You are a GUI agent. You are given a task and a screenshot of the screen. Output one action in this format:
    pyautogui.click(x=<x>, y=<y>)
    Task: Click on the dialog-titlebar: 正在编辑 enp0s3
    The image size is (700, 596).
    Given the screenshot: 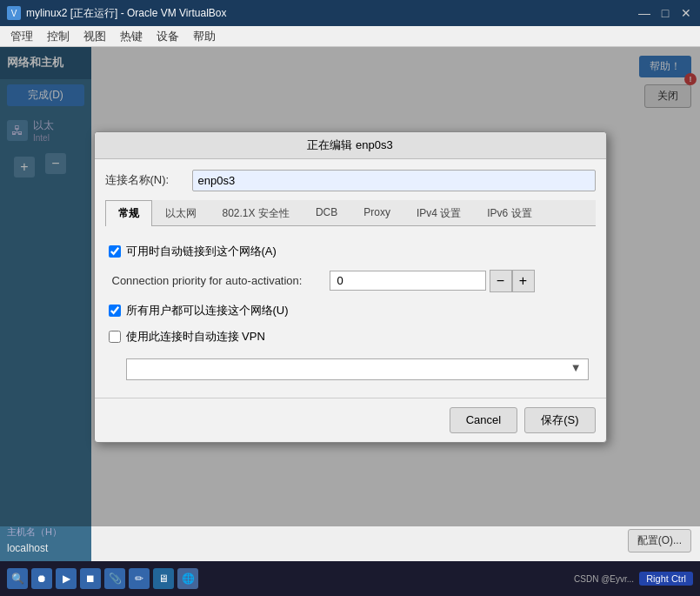 What is the action you would take?
    pyautogui.click(x=350, y=146)
    